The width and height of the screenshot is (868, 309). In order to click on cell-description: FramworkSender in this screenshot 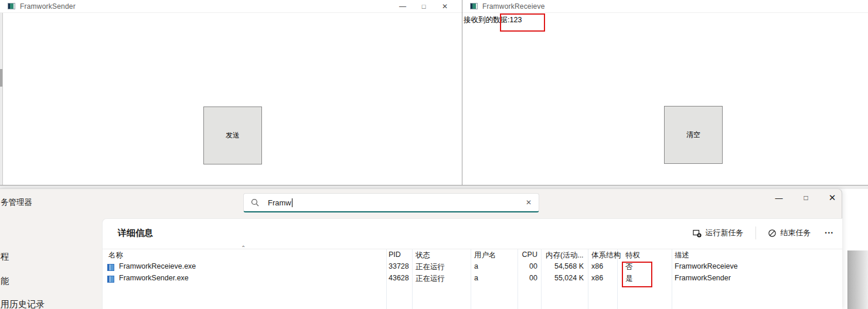, I will do `click(703, 278)`.